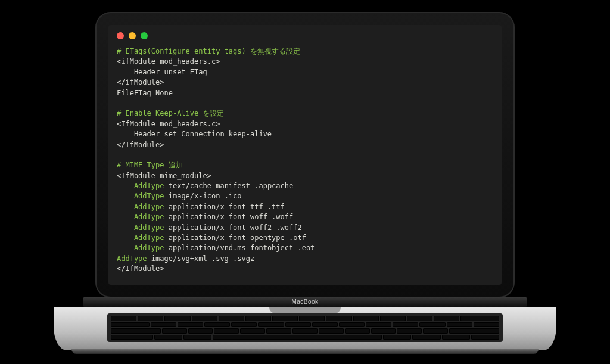 Image resolution: width=610 pixels, height=364 pixels. Describe the element at coordinates (229, 186) in the screenshot. I see `code-line: text/cache-manifest .appcache` at that location.